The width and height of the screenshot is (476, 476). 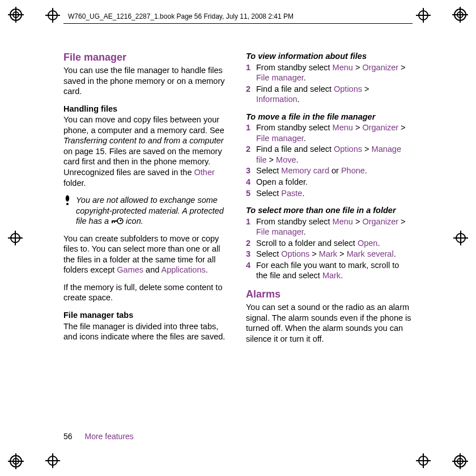 I want to click on page-number: 56, so click(x=68, y=436).